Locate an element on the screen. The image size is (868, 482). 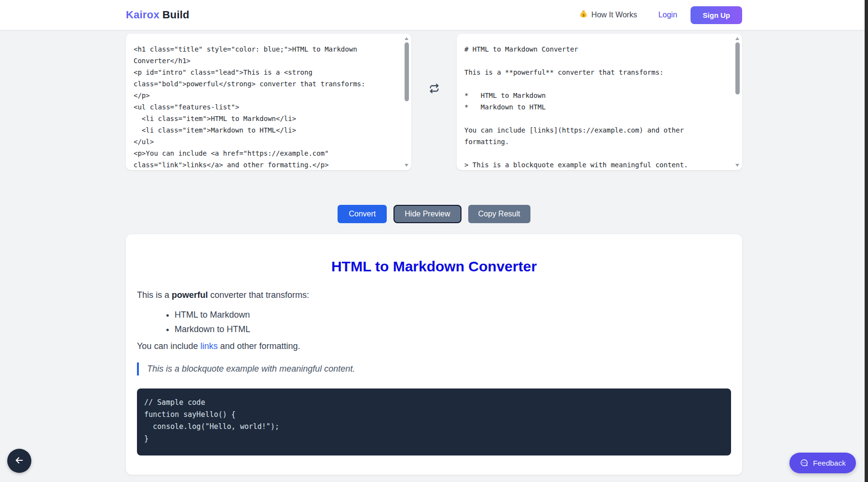
preview-intro: This is a powerful converter that transf… is located at coordinates (434, 295).